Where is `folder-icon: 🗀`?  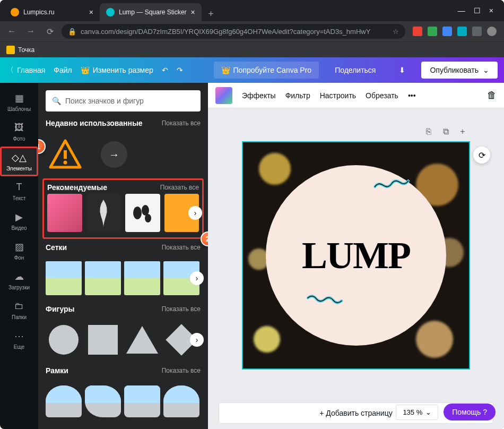 folder-icon: 🗀 is located at coordinates (19, 306).